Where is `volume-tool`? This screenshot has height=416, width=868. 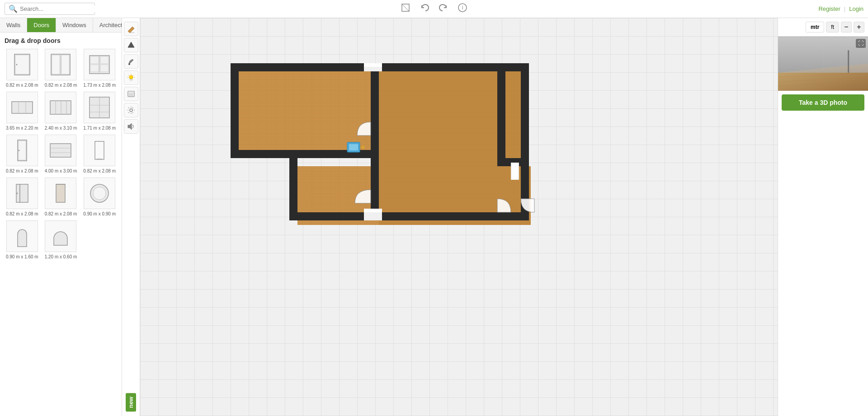 volume-tool is located at coordinates (131, 126).